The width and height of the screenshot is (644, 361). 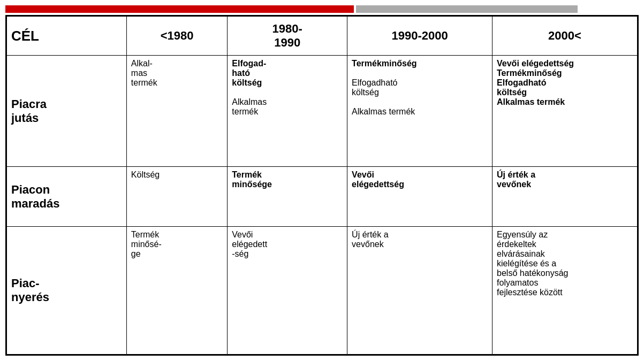 What do you see at coordinates (67, 111) in the screenshot?
I see `row-header-piacra-jutas: Piacrajutás` at bounding box center [67, 111].